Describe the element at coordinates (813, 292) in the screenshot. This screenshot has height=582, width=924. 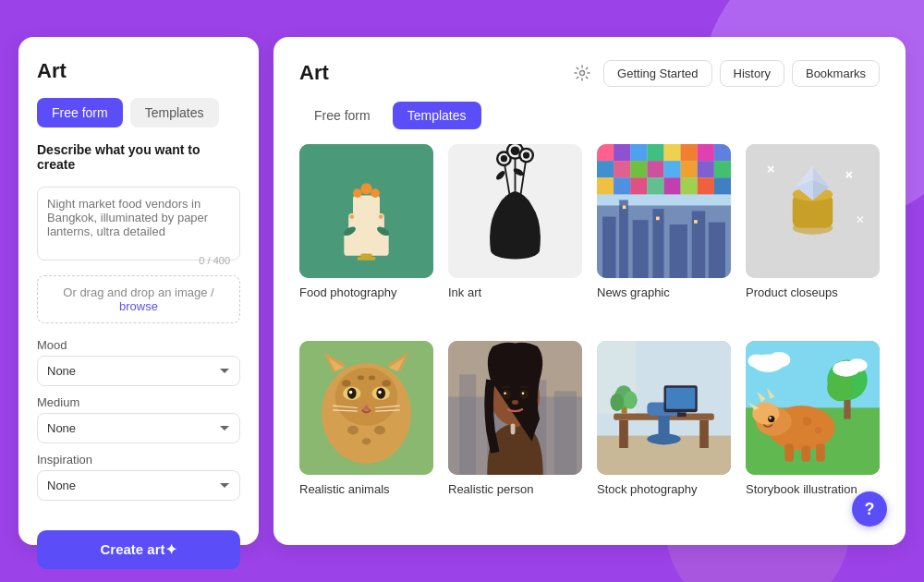
I see `grid-label-product: Product closeups` at that location.